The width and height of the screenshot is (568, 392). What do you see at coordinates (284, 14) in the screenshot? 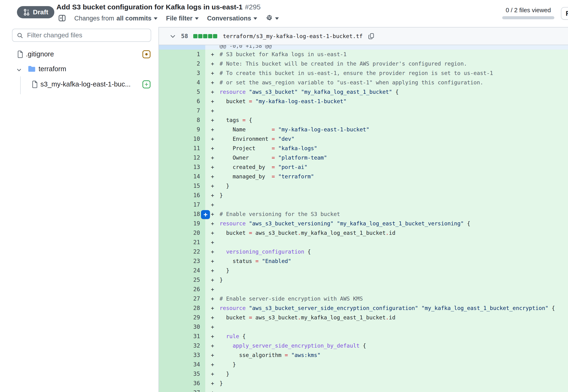
I see `pr-header: Draft Add S3 bucket configuration for Ka…` at bounding box center [284, 14].